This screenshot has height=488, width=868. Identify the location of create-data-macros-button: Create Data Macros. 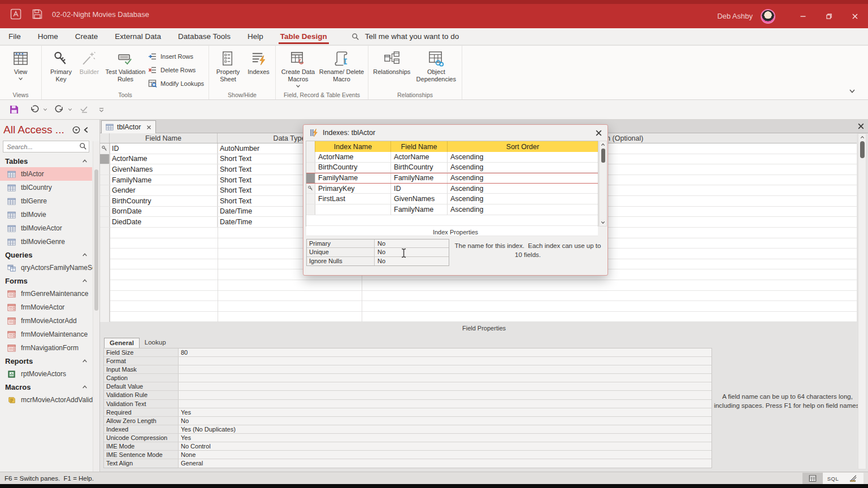
(298, 69).